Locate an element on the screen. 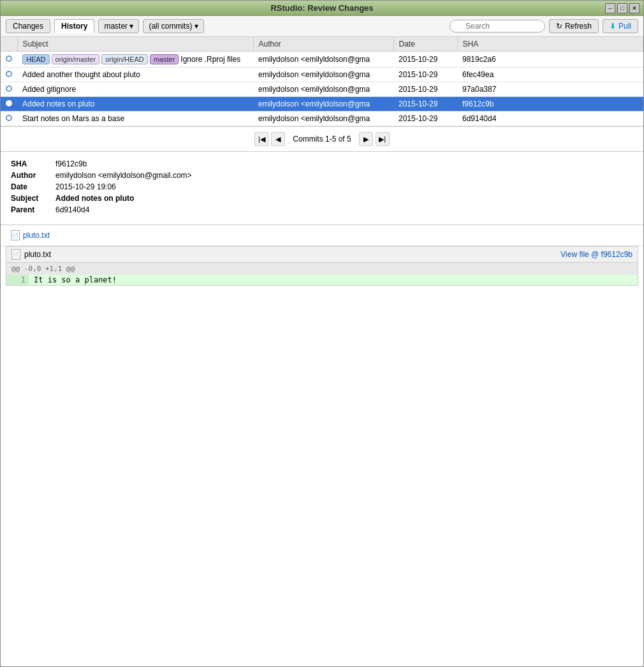 The width and height of the screenshot is (644, 667). detail-panel: SHA f9612c9b Author emilydolson <emilyld… is located at coordinates (322, 189).